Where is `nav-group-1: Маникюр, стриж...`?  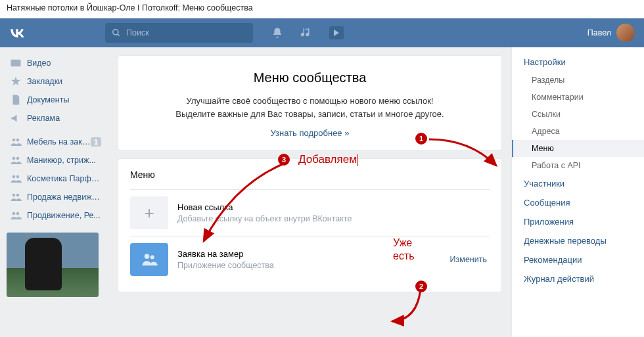 nav-group-1: Маникюр, стриж... is located at coordinates (55, 160).